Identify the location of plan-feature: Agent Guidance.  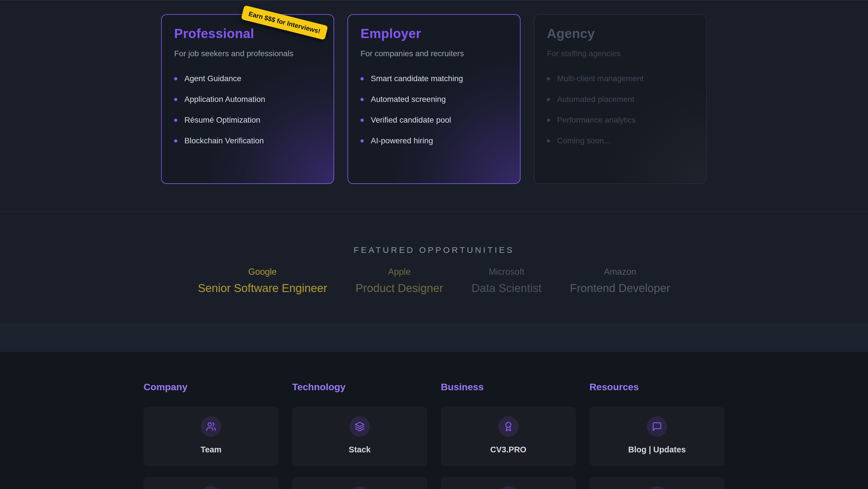
(248, 79).